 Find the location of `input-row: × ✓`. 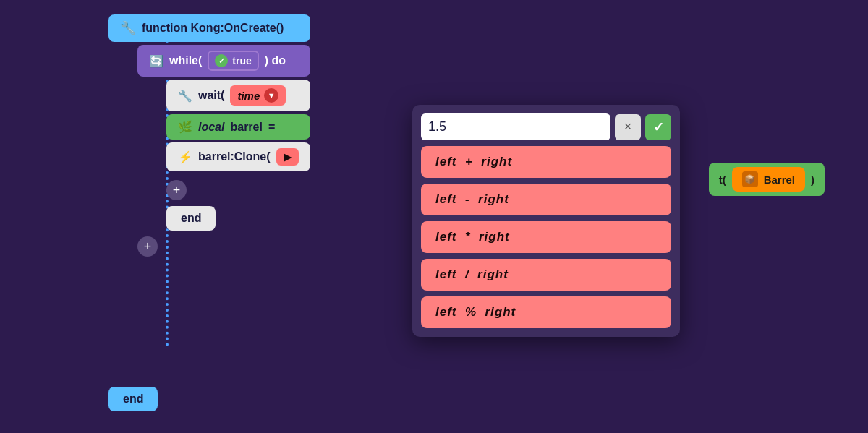

input-row: × ✓ is located at coordinates (546, 127).